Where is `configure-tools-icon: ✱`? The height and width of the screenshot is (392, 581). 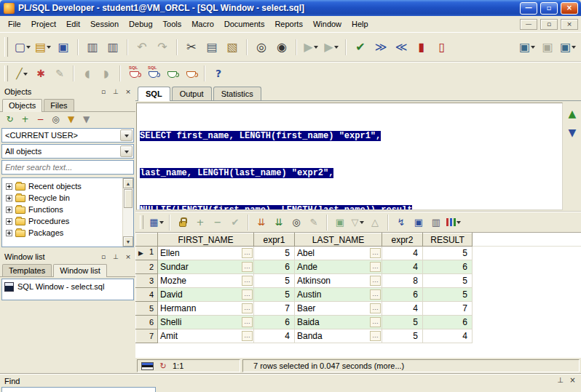 configure-tools-icon: ✱ is located at coordinates (41, 73).